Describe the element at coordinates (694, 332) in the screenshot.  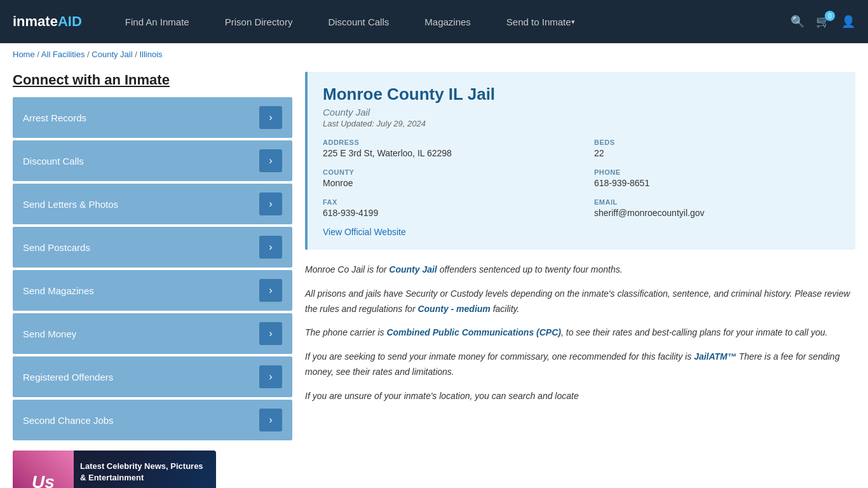
I see `desc-p3-post: , to see their rates and best-calling pl…` at that location.